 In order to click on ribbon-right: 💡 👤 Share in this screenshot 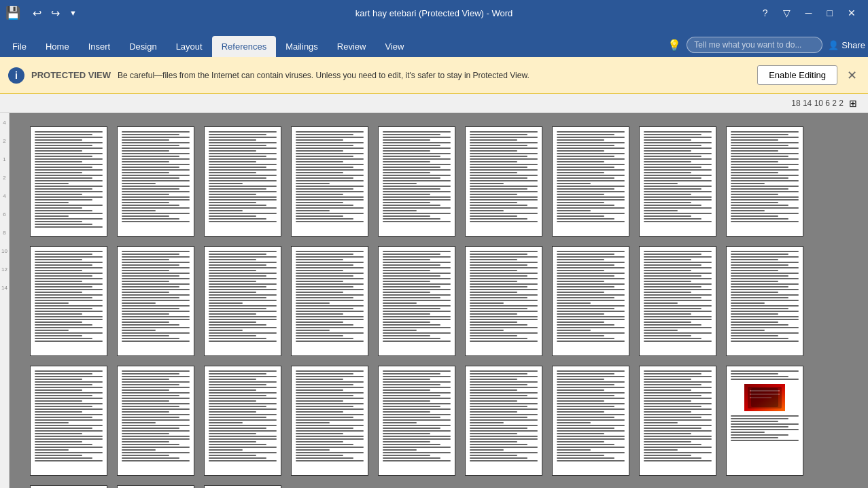, I will do `click(767, 47)`.